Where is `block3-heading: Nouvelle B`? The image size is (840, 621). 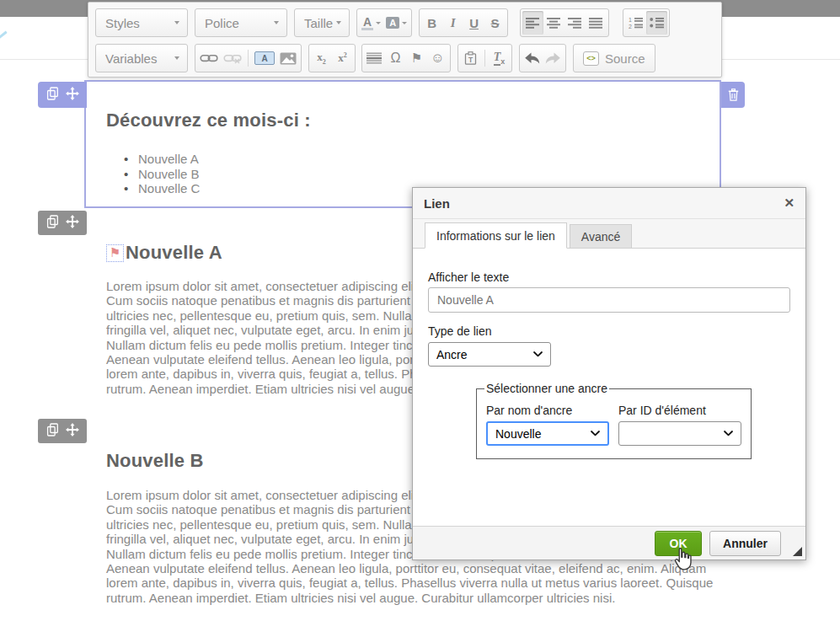
block3-heading: Nouvelle B is located at coordinates (155, 461).